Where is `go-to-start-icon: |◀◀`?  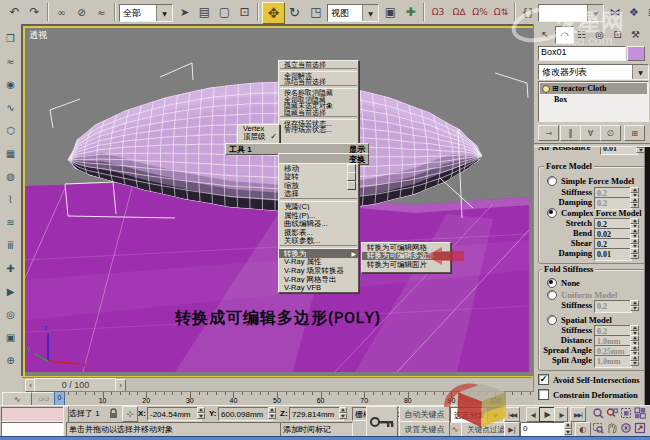
go-to-start-icon: |◀◀ is located at coordinates (512, 414).